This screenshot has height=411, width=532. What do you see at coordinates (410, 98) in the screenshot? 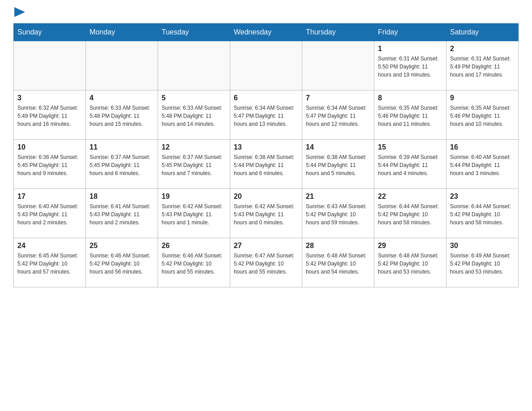
I see `day-number: 8` at bounding box center [410, 98].